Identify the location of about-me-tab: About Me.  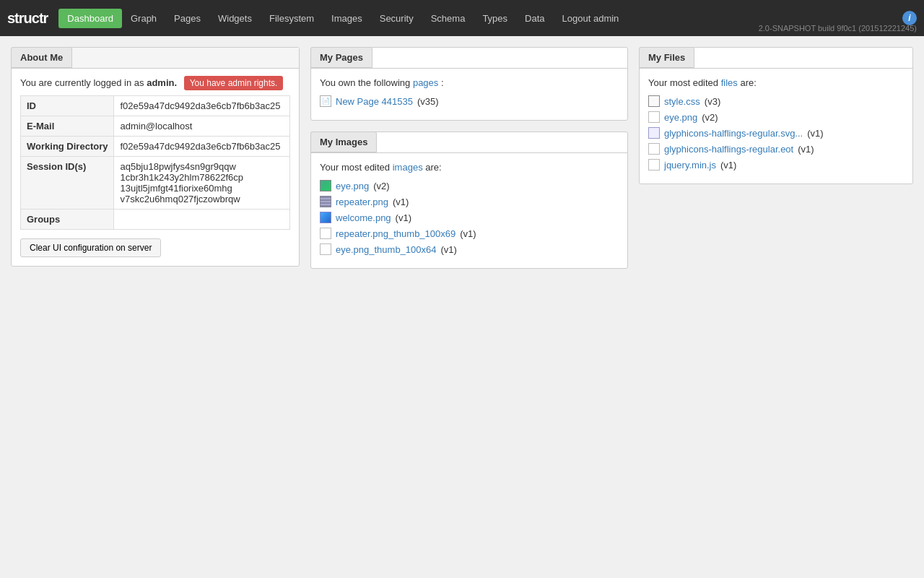
(42, 58).